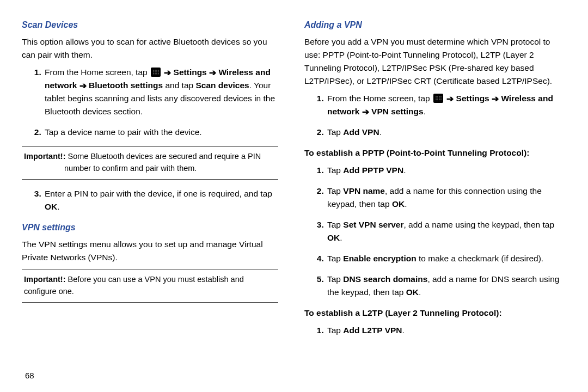 The image size is (588, 392). Describe the element at coordinates (150, 228) in the screenshot. I see `heading-vpn-settings: VPN settings` at that location.